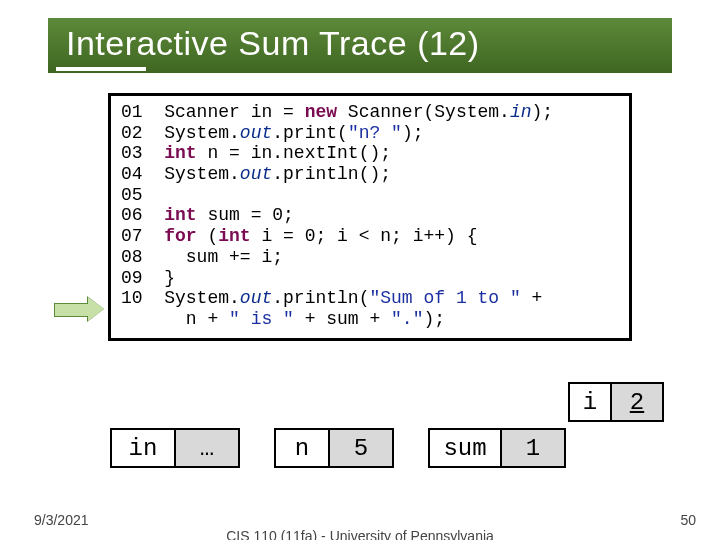 This screenshot has width=720, height=540. I want to click on title-underline, so click(360, 73).